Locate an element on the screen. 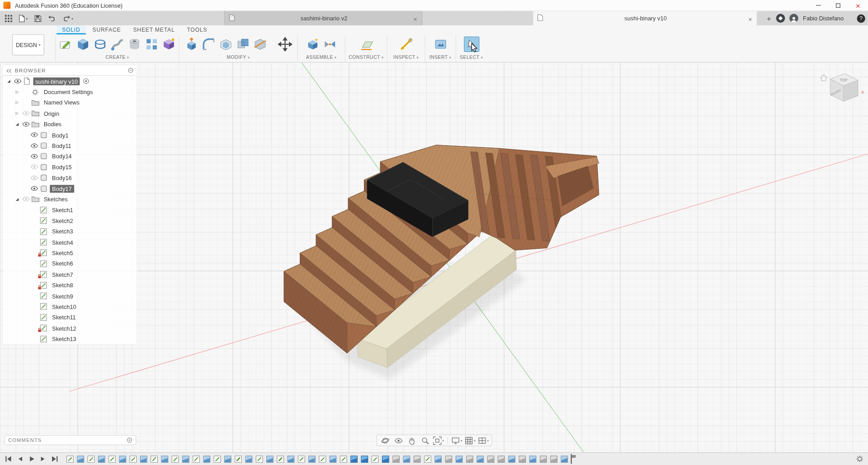  press-pull-button is located at coordinates (192, 44).